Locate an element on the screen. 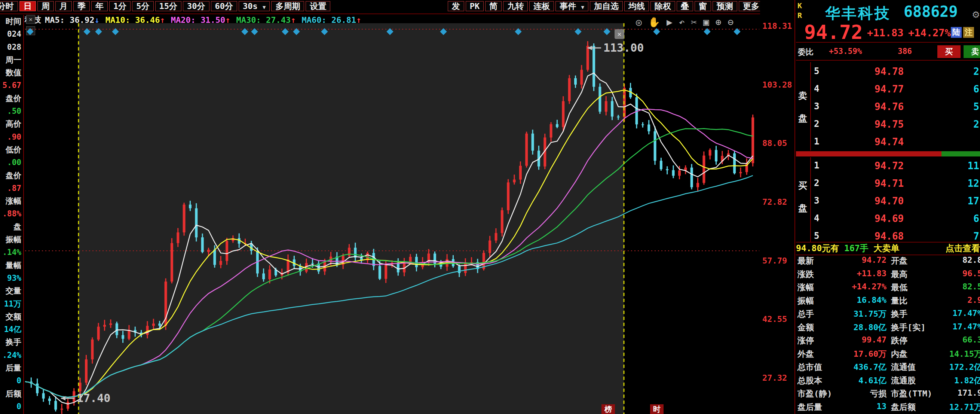 The width and height of the screenshot is (980, 414). tool-button-发: 发 is located at coordinates (456, 6).